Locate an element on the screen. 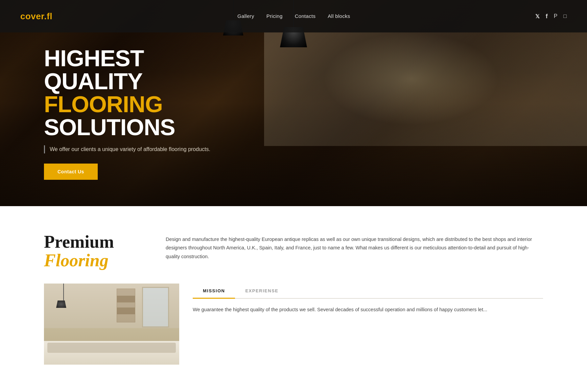 The width and height of the screenshot is (587, 392). hero-title-solutions: SOLUTIONS is located at coordinates (110, 127).